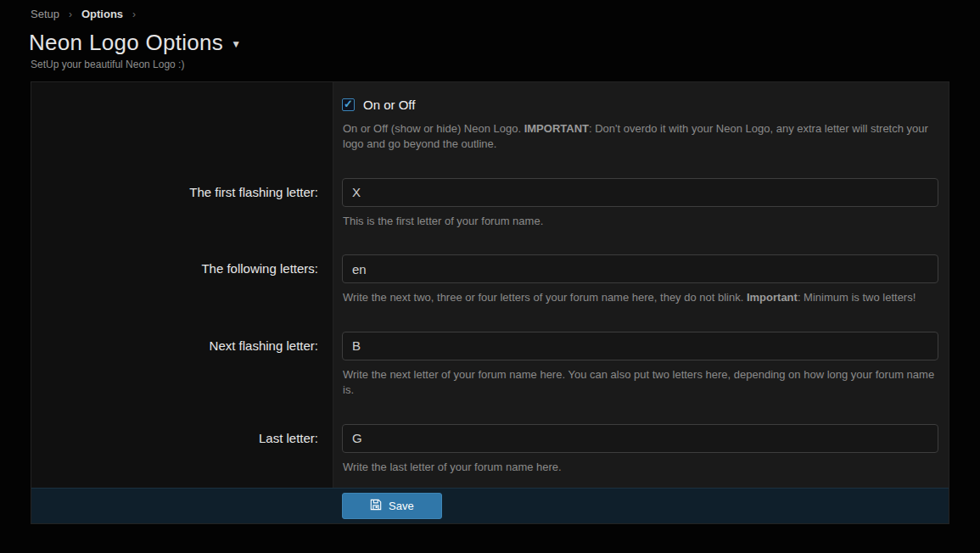  Describe the element at coordinates (182, 125) in the screenshot. I see `row-label-cell` at that location.